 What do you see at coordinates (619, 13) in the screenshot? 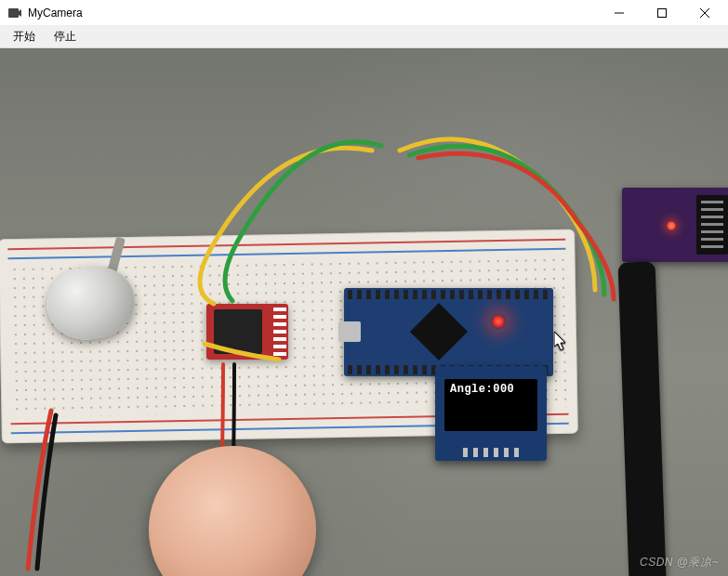
I see `minimize-button` at bounding box center [619, 13].